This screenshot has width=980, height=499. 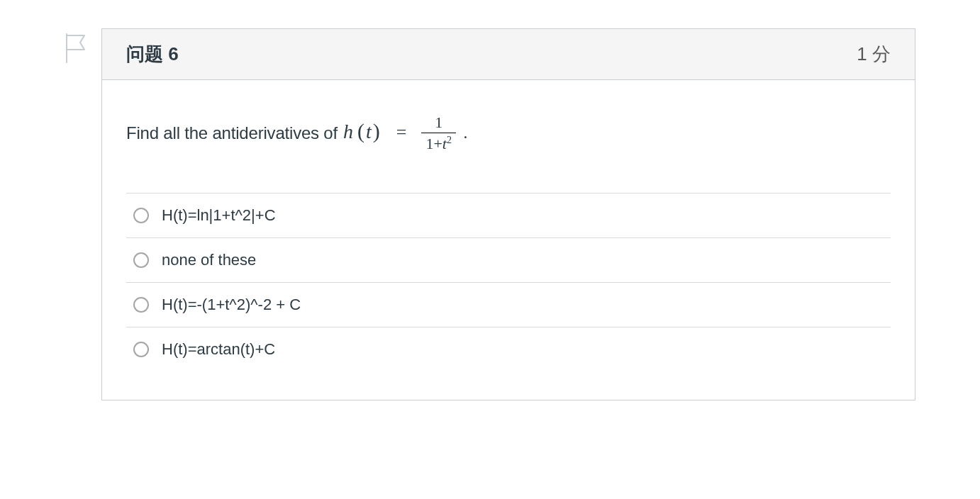 I want to click on math-expression: h(t) = 1 1+t2 ., so click(x=406, y=133).